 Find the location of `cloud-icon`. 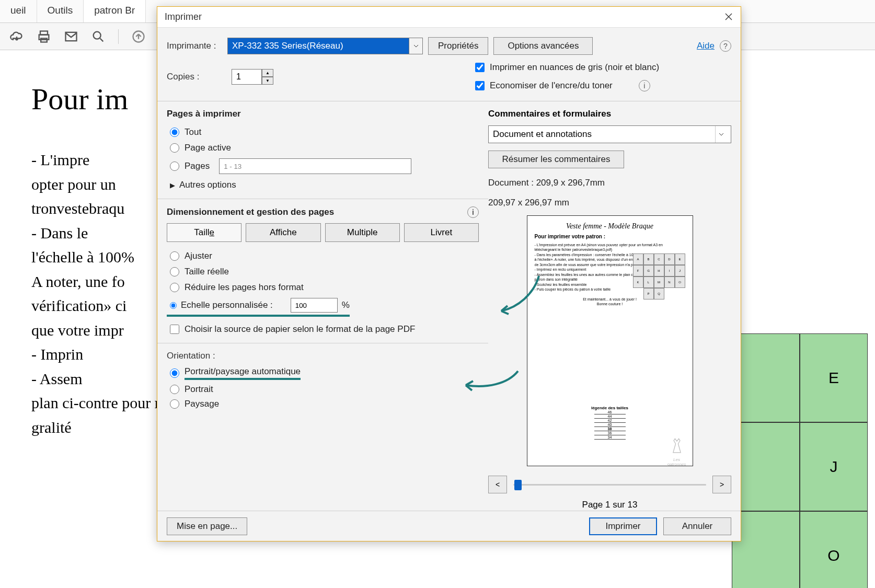

cloud-icon is located at coordinates (17, 37).